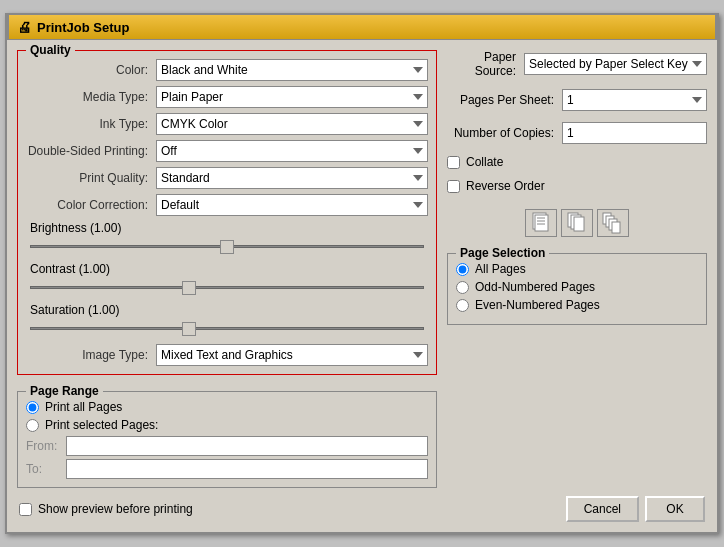  I want to click on even-pages-row: Even-Numbered Pages, so click(577, 305).